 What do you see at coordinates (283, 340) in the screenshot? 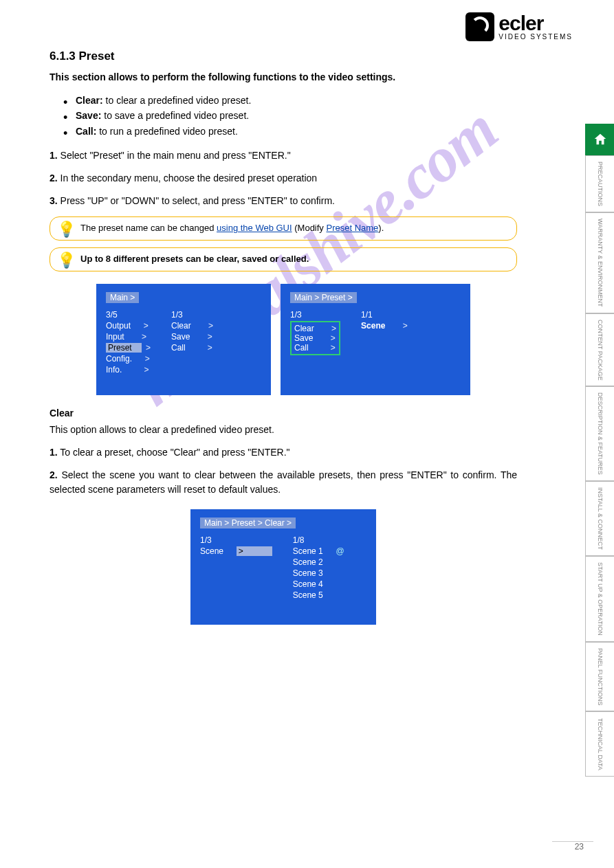
I see `screenshot-row: Main > 3/5 Output > Input > Preset> Conf…` at bounding box center [283, 340].